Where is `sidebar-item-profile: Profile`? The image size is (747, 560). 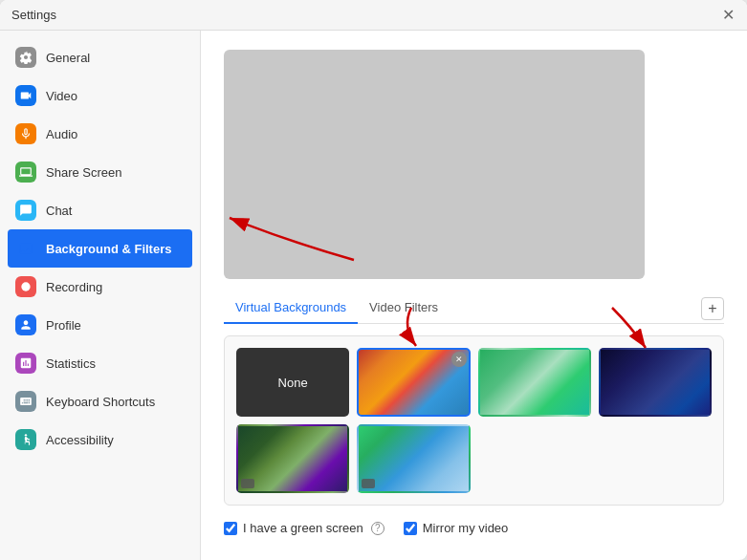
sidebar-item-profile: Profile is located at coordinates (99, 325).